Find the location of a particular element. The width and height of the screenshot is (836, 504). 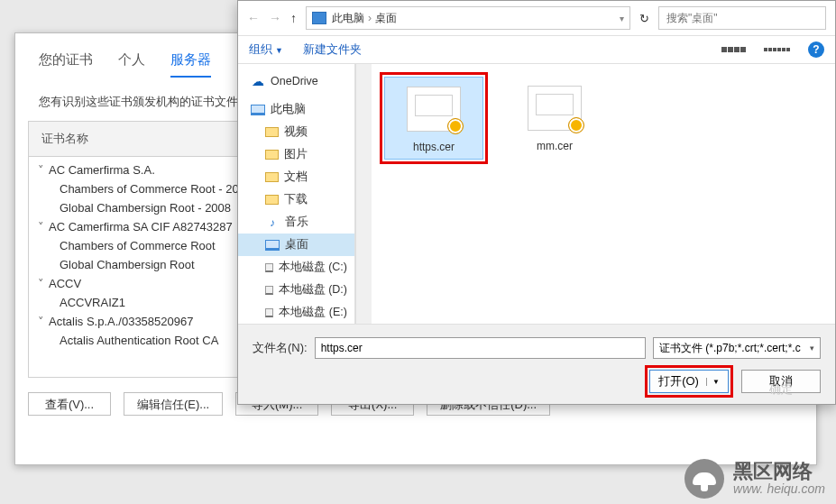

tree-videos: 视频 is located at coordinates (296, 132).